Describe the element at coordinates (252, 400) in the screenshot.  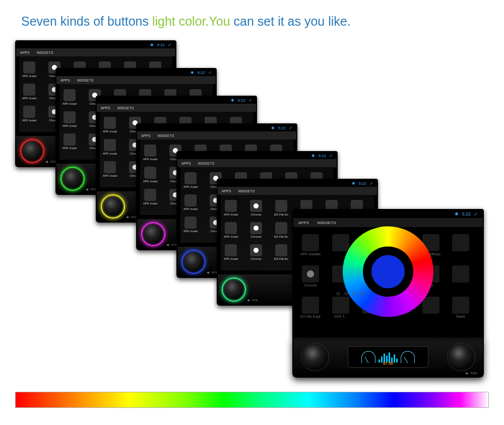
I see `color-spectrum-bar` at that location.